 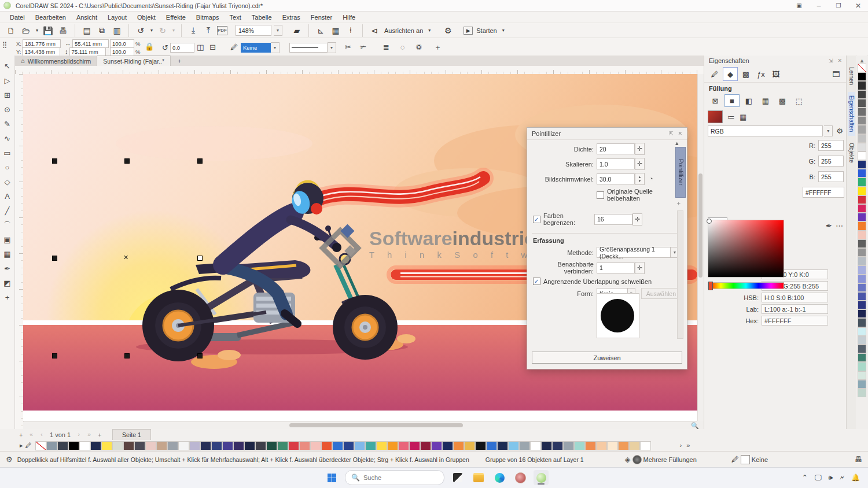 I want to click on open-dropdown-icon: ▾, so click(x=37, y=31).